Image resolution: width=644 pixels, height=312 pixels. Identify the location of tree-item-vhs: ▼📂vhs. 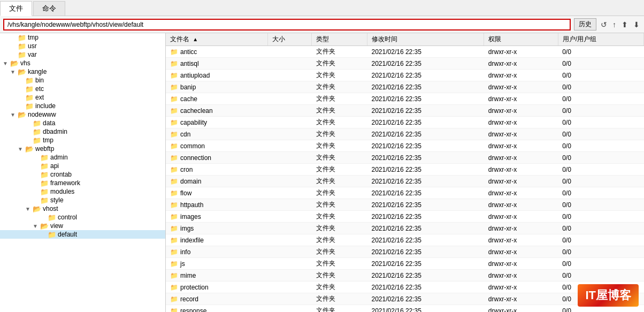
(82, 63).